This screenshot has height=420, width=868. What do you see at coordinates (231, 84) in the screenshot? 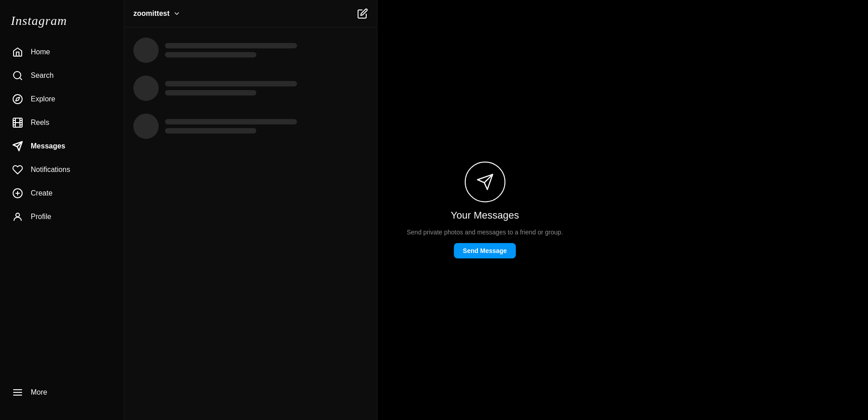
I see `skeleton-line-2a` at bounding box center [231, 84].